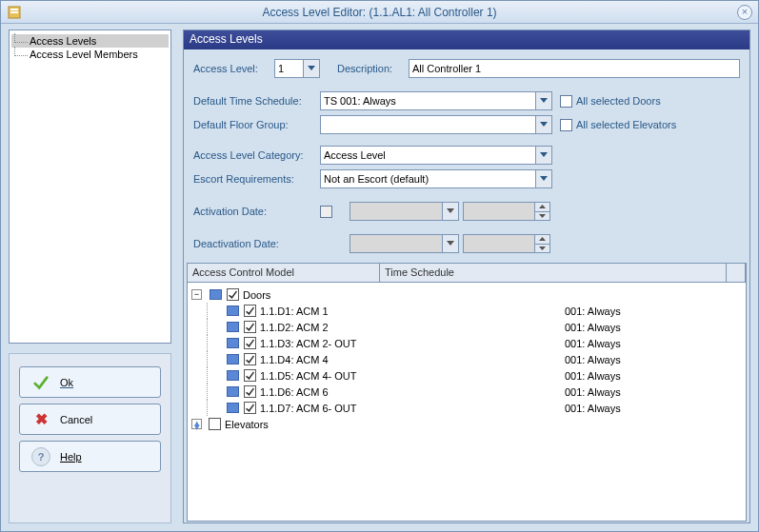  I want to click on label-description: Description:, so click(373, 69).